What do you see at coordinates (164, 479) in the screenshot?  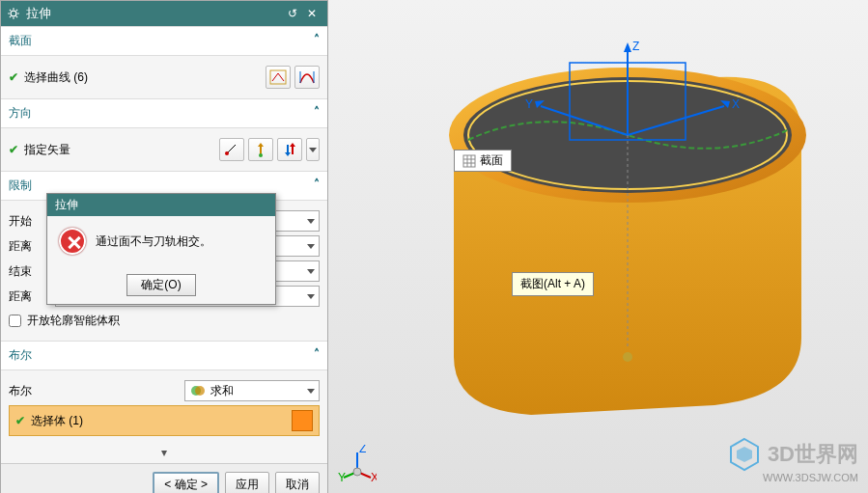 I see `panel-footer: < 确定 > 应用 取消` at bounding box center [164, 479].